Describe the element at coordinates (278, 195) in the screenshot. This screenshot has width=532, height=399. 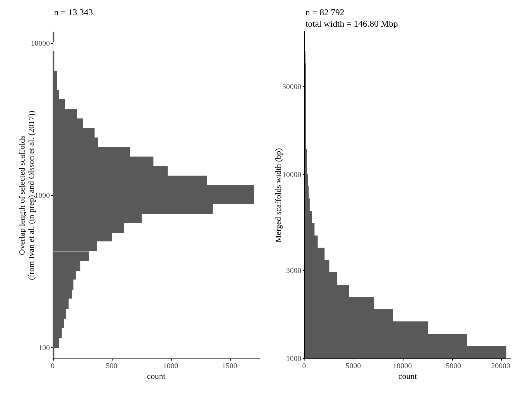
I see `right-ylabel-wrap: Merged scaffolds width (bp)` at that location.